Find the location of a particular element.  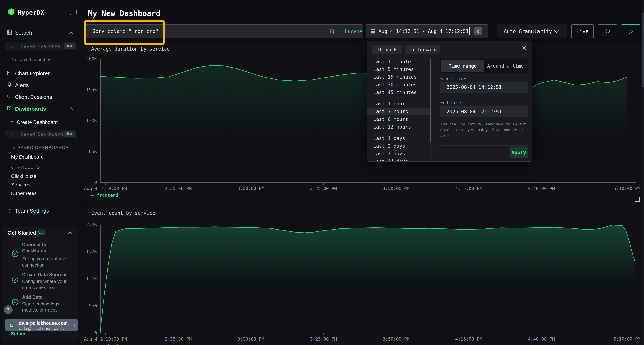

quick-range-option: Last 1 minute is located at coordinates (398, 61).